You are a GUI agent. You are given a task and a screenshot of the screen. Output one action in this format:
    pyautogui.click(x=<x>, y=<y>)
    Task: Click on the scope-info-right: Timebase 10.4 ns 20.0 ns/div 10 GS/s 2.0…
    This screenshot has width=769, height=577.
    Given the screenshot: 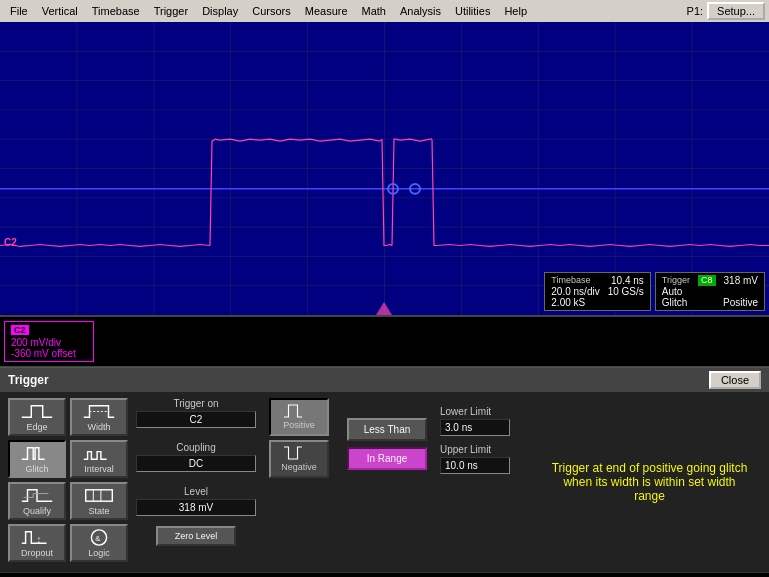 What is the action you would take?
    pyautogui.click(x=654, y=292)
    